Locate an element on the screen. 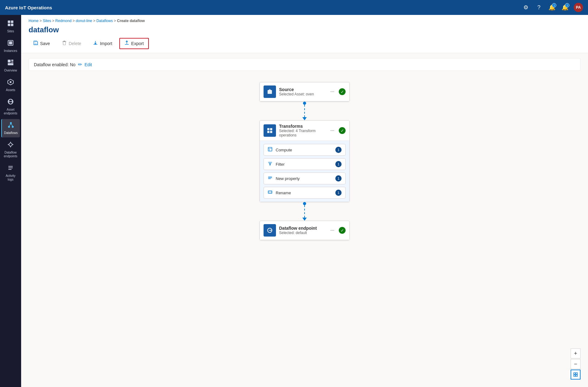 The height and width of the screenshot is (387, 588). dataflow-endpoints-icon is located at coordinates (11, 145).